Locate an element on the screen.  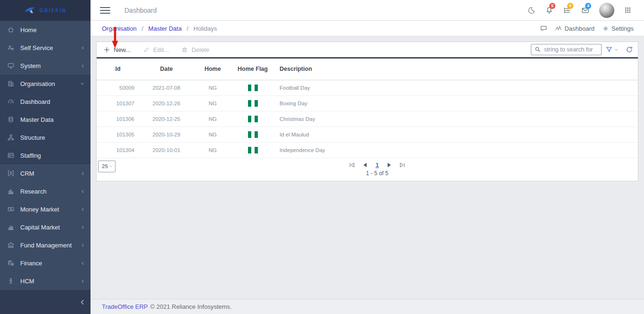
breadcrumb-actions: Dashboard Settings is located at coordinates (586, 28).